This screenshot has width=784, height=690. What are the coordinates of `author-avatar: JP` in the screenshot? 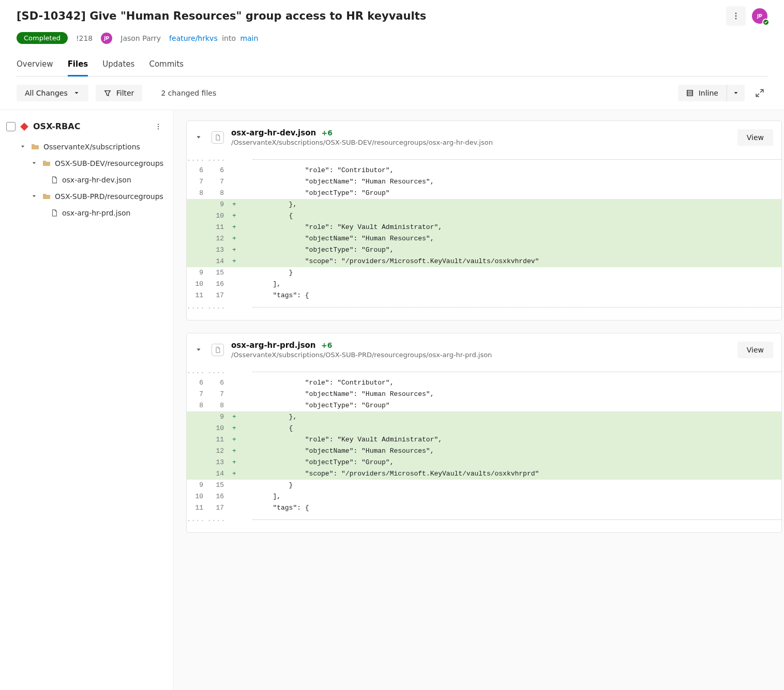 It's located at (107, 38).